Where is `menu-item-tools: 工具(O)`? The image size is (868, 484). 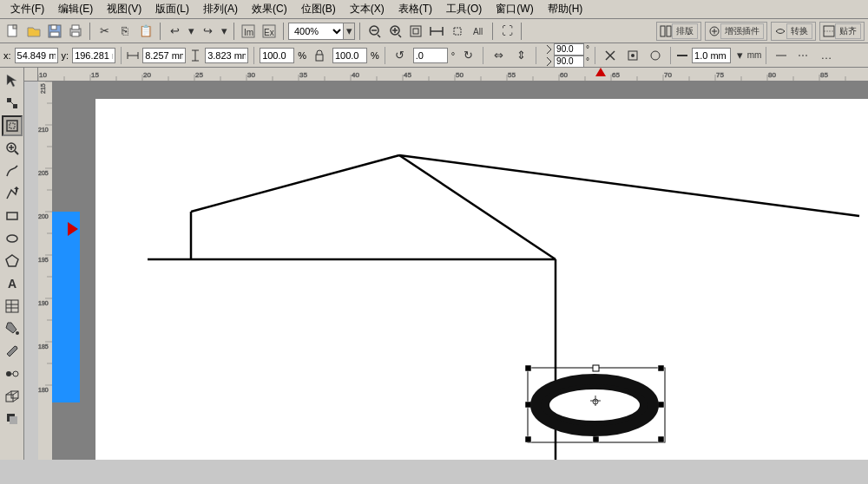 menu-item-tools: 工具(O) is located at coordinates (464, 9).